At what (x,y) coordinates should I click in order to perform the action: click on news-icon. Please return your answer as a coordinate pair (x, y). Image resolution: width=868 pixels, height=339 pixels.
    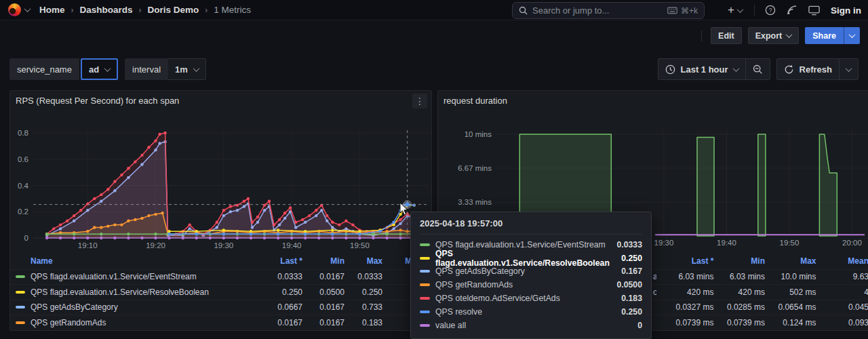
    Looking at the image, I should click on (792, 10).